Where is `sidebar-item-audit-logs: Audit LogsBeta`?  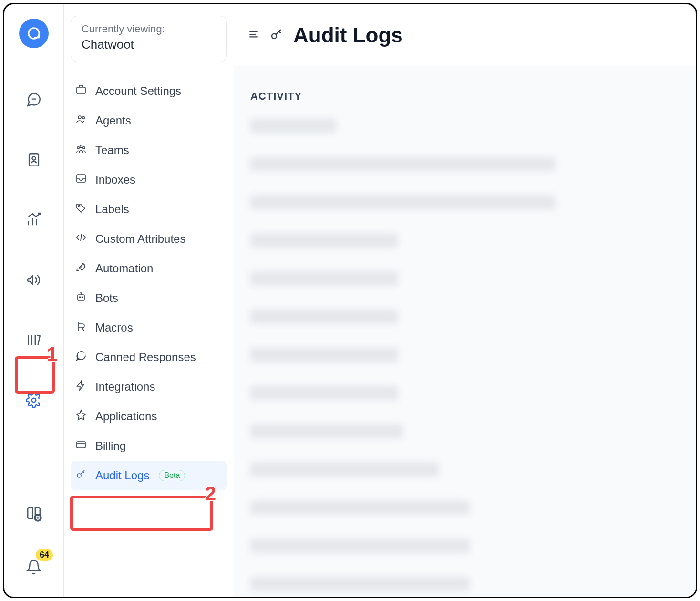 sidebar-item-audit-logs: Audit LogsBeta is located at coordinates (149, 476).